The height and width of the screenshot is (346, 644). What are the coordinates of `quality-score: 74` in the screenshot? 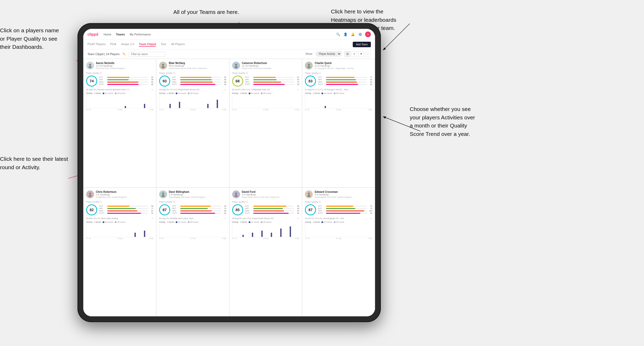 It's located at (92, 81).